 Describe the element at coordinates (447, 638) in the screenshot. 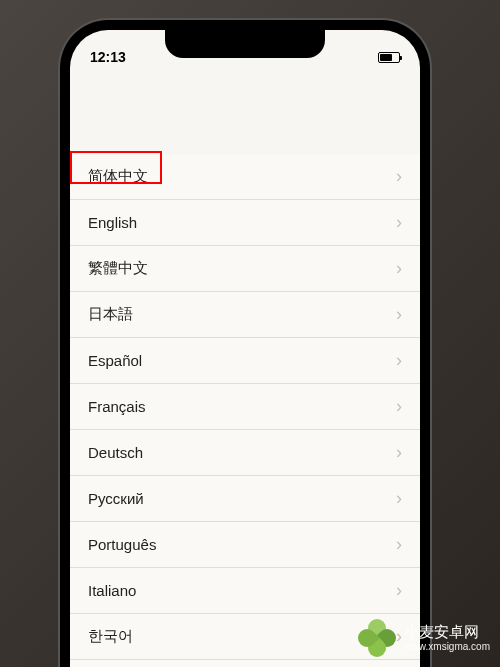

I see `watermark-text: 小麦安卓网 www.xmsigma.com` at that location.